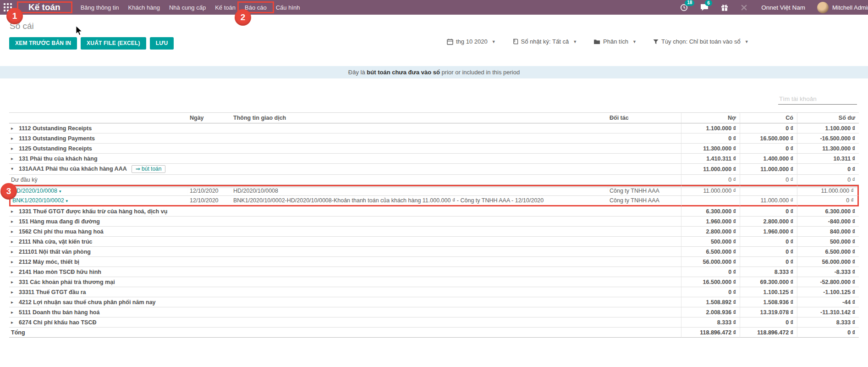  Describe the element at coordinates (93, 211) in the screenshot. I see `account-label: 1331 Thuế GTGT được khấu trừ của hàng ho…` at that location.